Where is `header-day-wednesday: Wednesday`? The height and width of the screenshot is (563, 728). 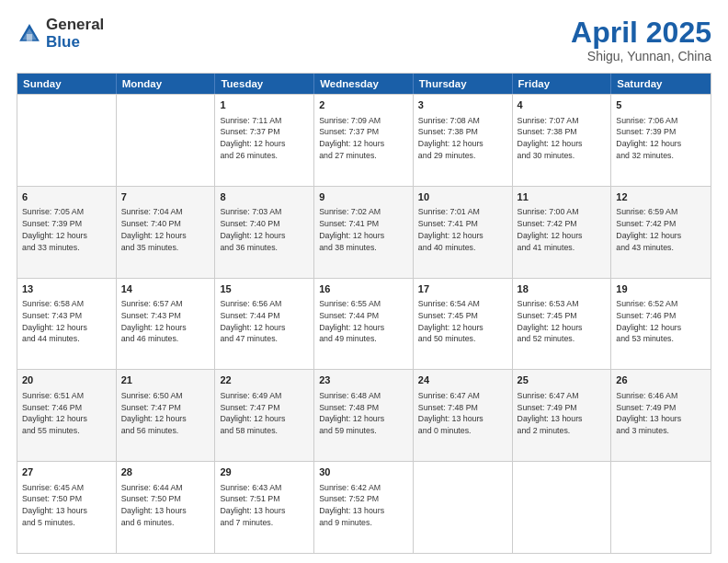 header-day-wednesday: Wednesday is located at coordinates (364, 84).